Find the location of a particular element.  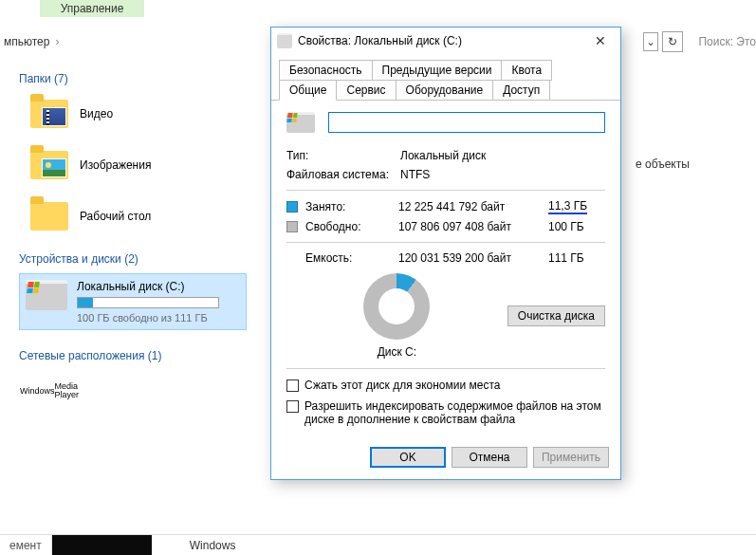

checkbox-label: Сжать этот диск для экономии места is located at coordinates (402, 385).